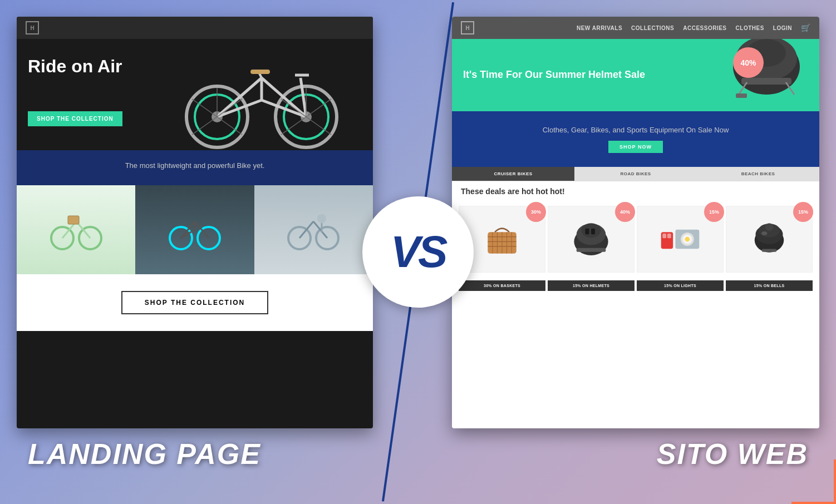 This screenshot has height=504, width=836. Describe the element at coordinates (75, 119) in the screenshot. I see `lp-shop-button: SHOP THE COLLECTION` at that location.